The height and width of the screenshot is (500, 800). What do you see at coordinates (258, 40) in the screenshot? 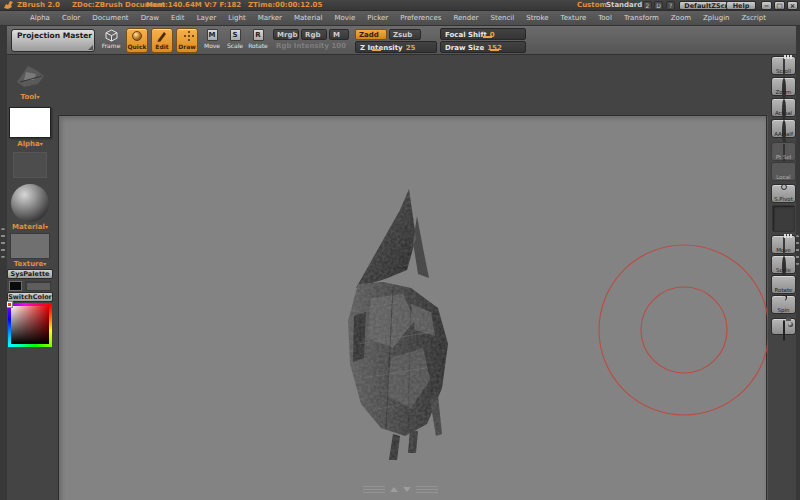
I see `rotate-button: R Rotate` at bounding box center [258, 40].